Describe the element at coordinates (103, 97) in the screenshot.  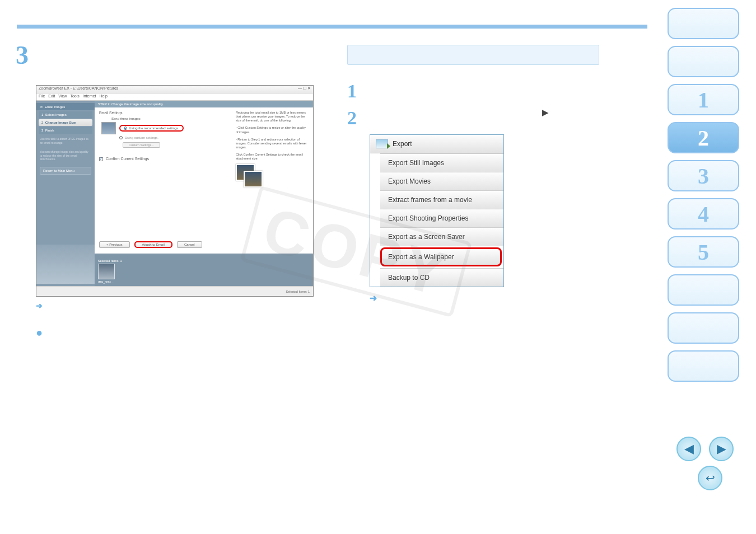
I see `menu-help: Help` at that location.